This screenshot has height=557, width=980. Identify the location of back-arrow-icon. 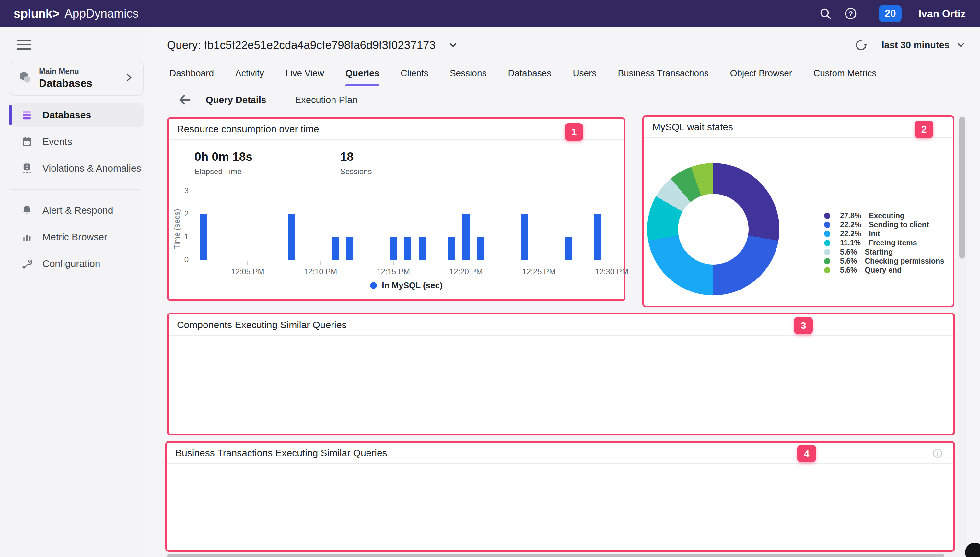
(185, 100).